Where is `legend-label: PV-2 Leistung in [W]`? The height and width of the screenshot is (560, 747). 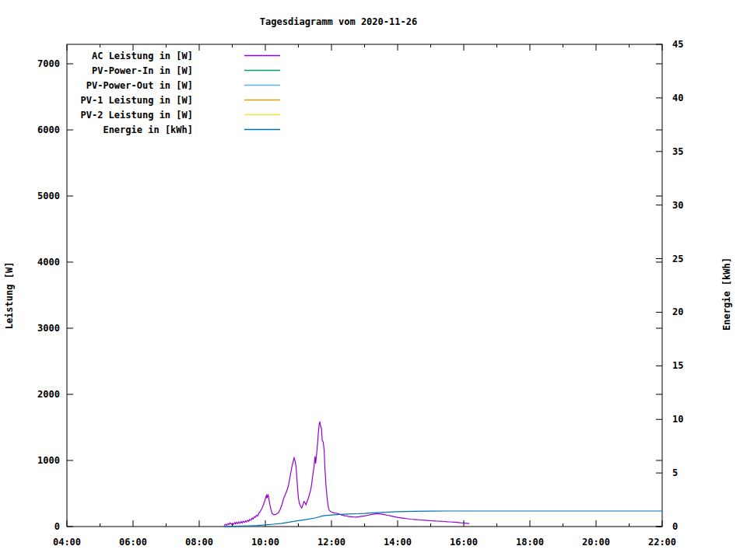
legend-label: PV-2 Leistung in [W] is located at coordinates (137, 115).